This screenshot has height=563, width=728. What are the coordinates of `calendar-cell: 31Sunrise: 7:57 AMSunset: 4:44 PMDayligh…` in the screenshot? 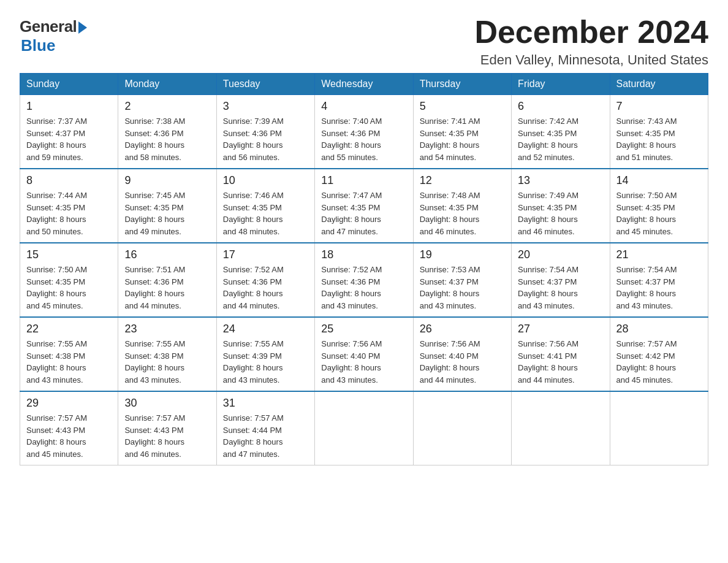 It's located at (265, 428).